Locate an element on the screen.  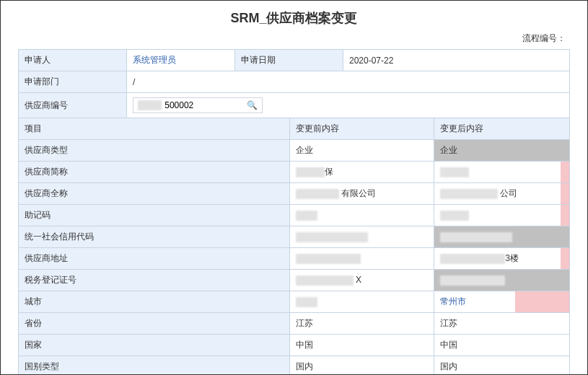
supplier-code-input is located at coordinates (203, 105).